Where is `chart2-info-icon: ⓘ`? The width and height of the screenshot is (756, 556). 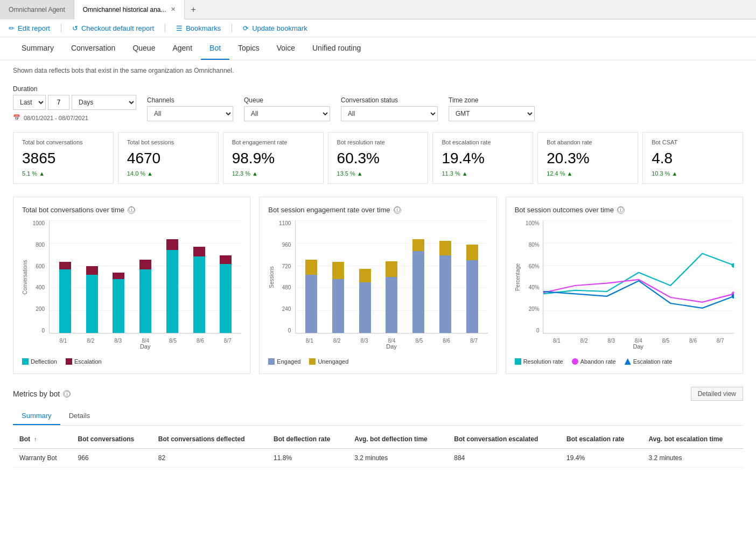
chart2-info-icon: ⓘ is located at coordinates (397, 210).